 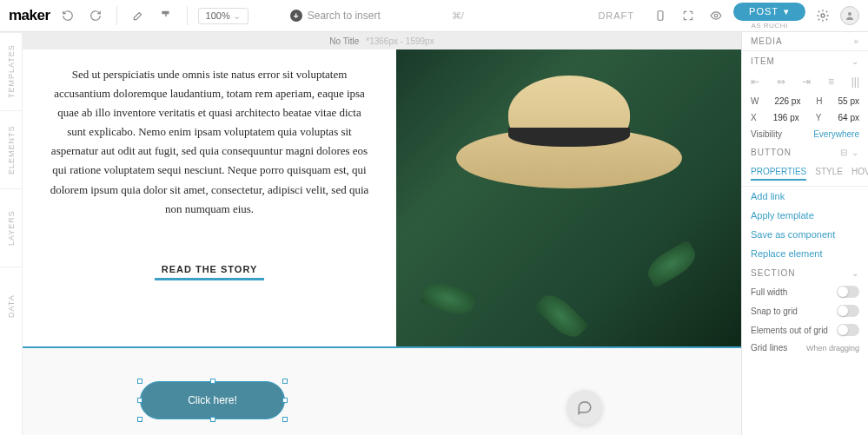 What do you see at coordinates (212, 400) in the screenshot?
I see `click-here-button: Click here!` at bounding box center [212, 400].